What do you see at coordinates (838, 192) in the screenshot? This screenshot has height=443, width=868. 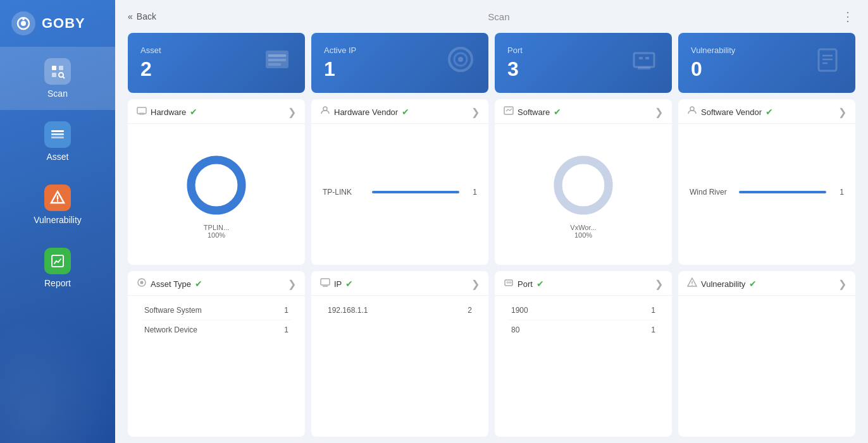 I see `bar-count-windrive: 1` at bounding box center [838, 192].